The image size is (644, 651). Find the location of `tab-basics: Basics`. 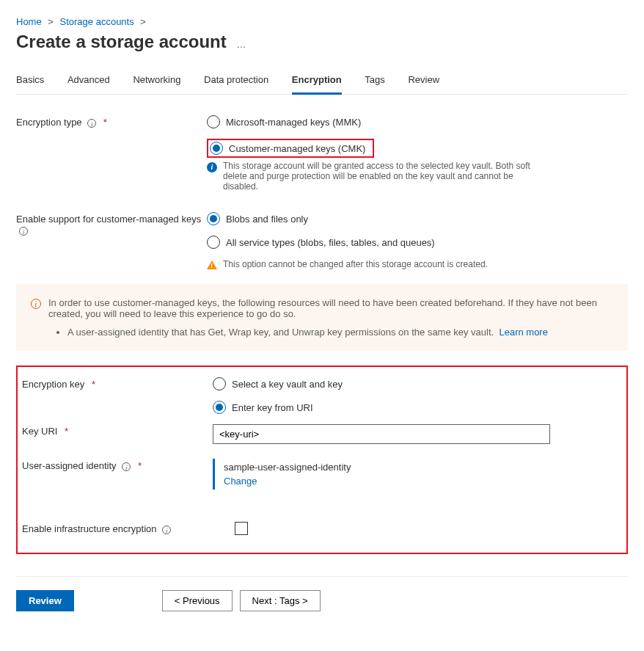

tab-basics: Basics is located at coordinates (30, 81).